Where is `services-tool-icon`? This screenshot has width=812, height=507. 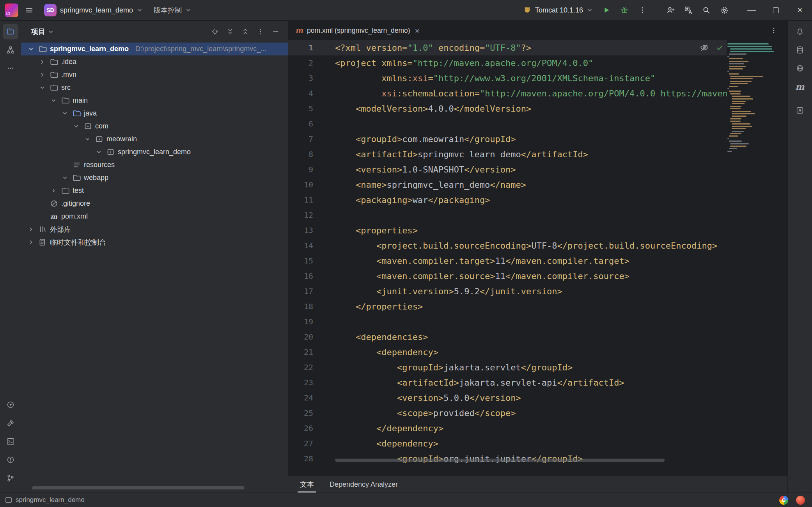 services-tool-icon is located at coordinates (11, 405).